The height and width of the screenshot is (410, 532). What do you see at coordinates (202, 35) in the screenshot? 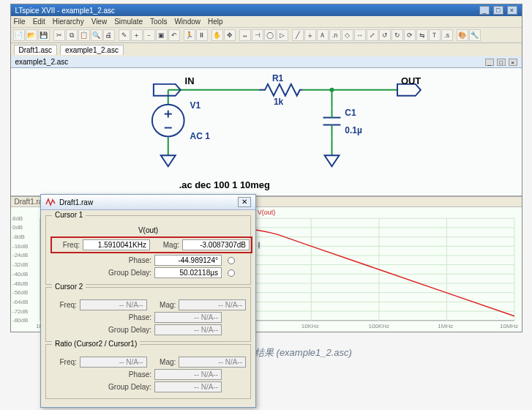
I see `halt-icon: ⏸` at bounding box center [202, 35].